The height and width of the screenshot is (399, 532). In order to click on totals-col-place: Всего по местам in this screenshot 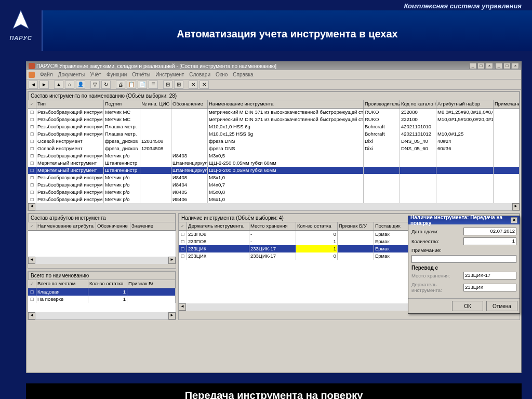, I will do `click(62, 284)`.